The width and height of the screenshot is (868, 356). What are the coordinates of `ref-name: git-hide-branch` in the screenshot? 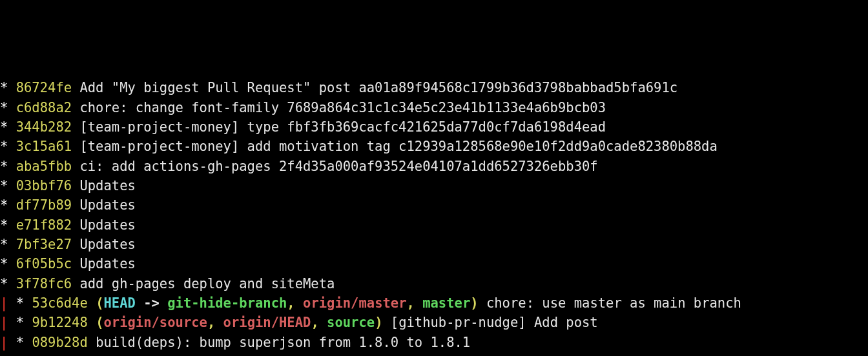 It's located at (227, 303).